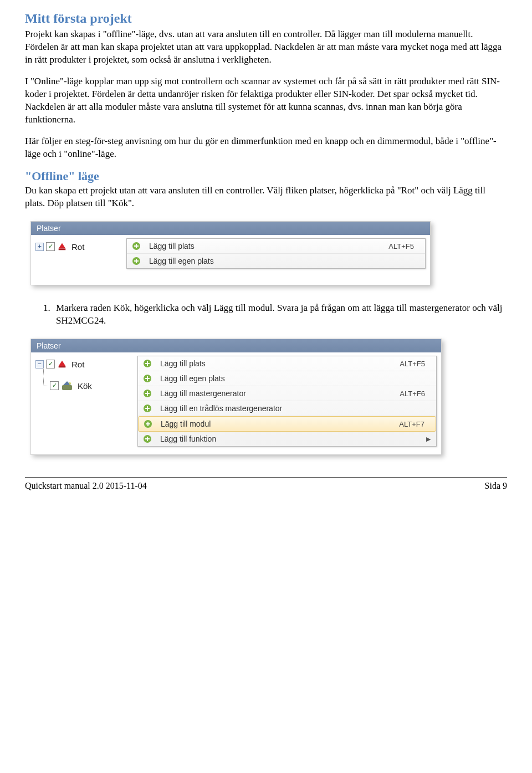  What do you see at coordinates (266, 197) in the screenshot?
I see `paragraph-offline-instructions: Du kan skapa ett projekt utan att vara a…` at bounding box center [266, 197].